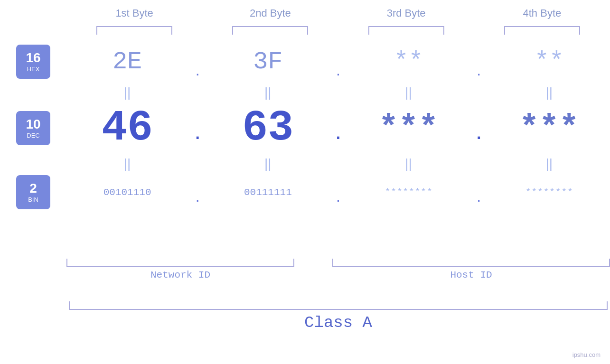 This screenshot has height=364, width=610. I want to click on watermark: ipshu.com, so click(587, 355).